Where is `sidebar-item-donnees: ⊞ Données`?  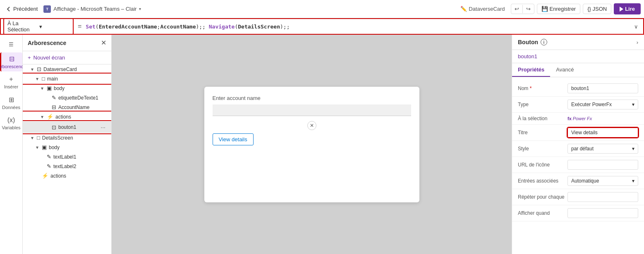 sidebar-item-donnees: ⊞ Données is located at coordinates (11, 103).